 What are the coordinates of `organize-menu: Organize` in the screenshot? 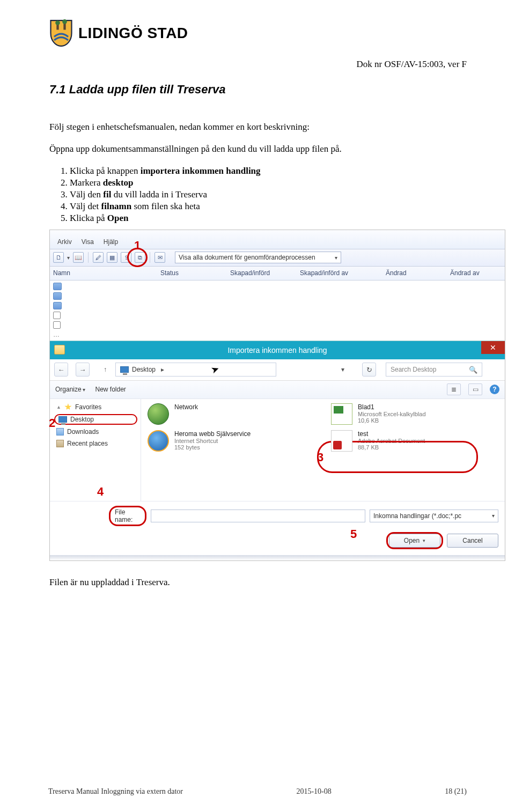 It's located at (70, 389).